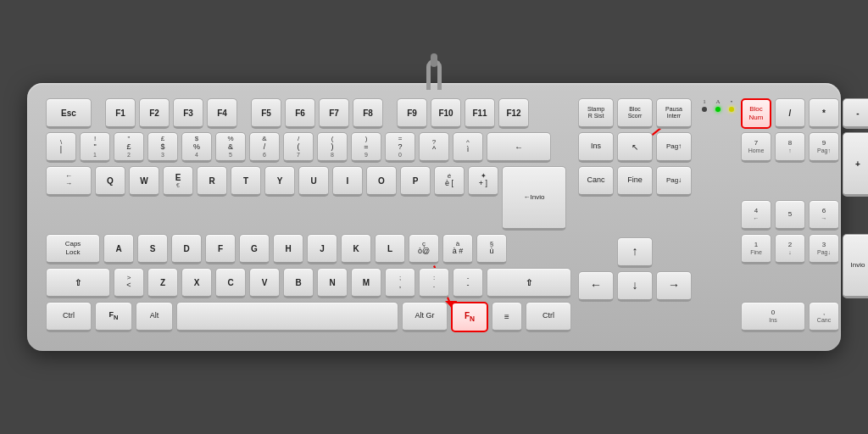  Describe the element at coordinates (790, 114) in the screenshot. I see `key-num-div: /` at that location.